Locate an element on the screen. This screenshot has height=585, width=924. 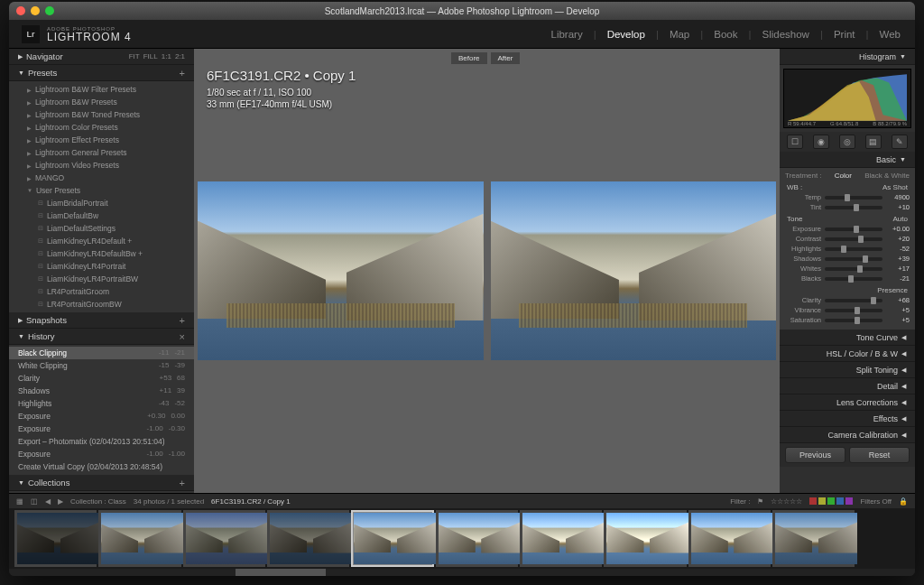
brush-tool-icon: ✎ is located at coordinates (900, 142).